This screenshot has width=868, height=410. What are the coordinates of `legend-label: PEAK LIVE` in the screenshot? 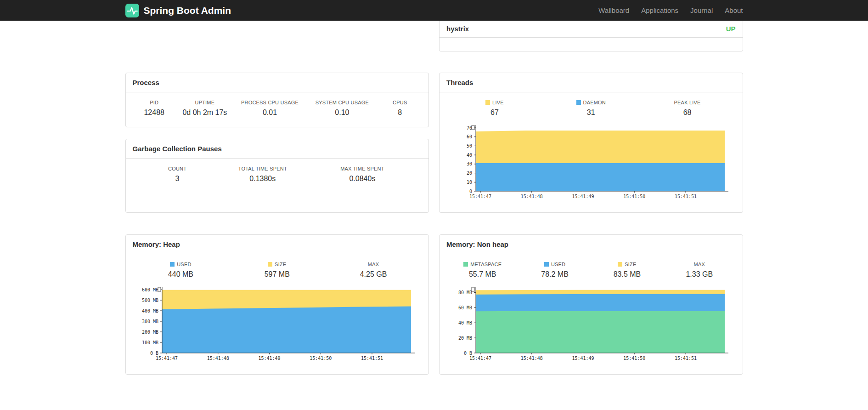 It's located at (688, 102).